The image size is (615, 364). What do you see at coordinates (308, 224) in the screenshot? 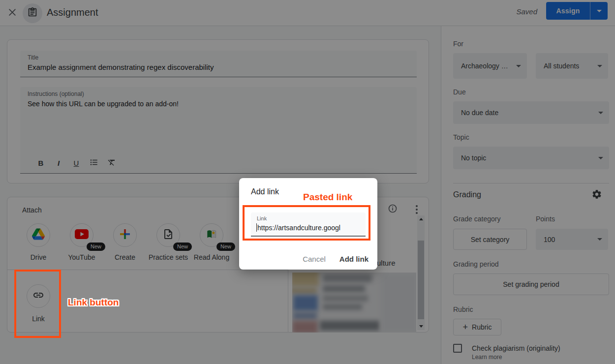
I see `add-link-dialog: Add link Link https://artsandculture.goo…` at bounding box center [308, 224].